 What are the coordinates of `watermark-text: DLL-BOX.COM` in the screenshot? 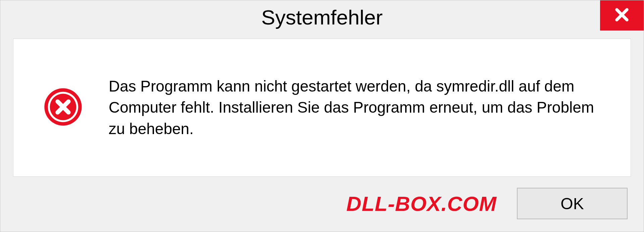 It's located at (422, 204).